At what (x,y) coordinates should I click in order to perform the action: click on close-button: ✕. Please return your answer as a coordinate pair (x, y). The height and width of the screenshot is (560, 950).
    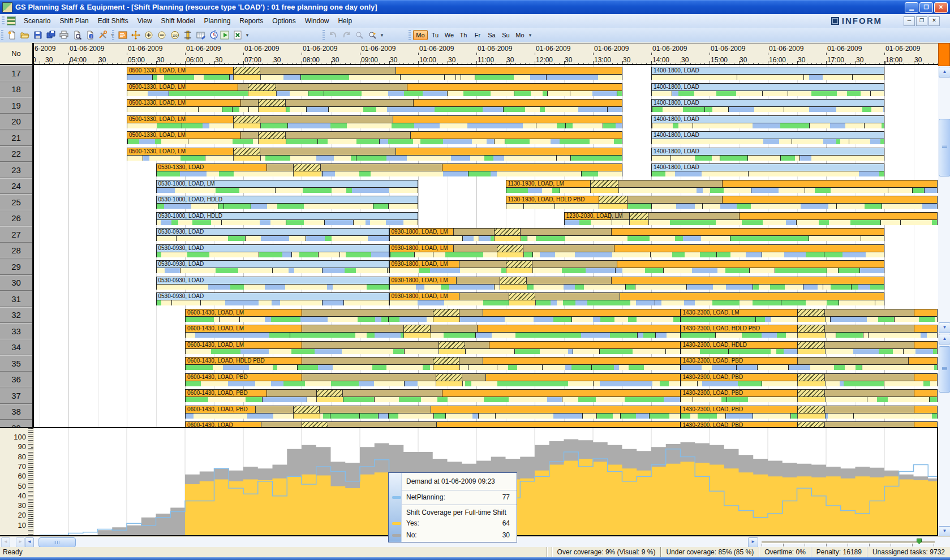
    Looking at the image, I should click on (941, 8).